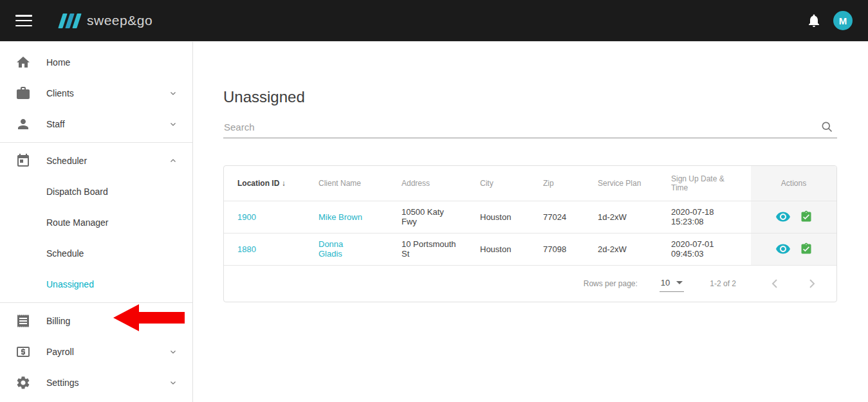 The height and width of the screenshot is (402, 868). I want to click on column-header-city: City, so click(501, 183).